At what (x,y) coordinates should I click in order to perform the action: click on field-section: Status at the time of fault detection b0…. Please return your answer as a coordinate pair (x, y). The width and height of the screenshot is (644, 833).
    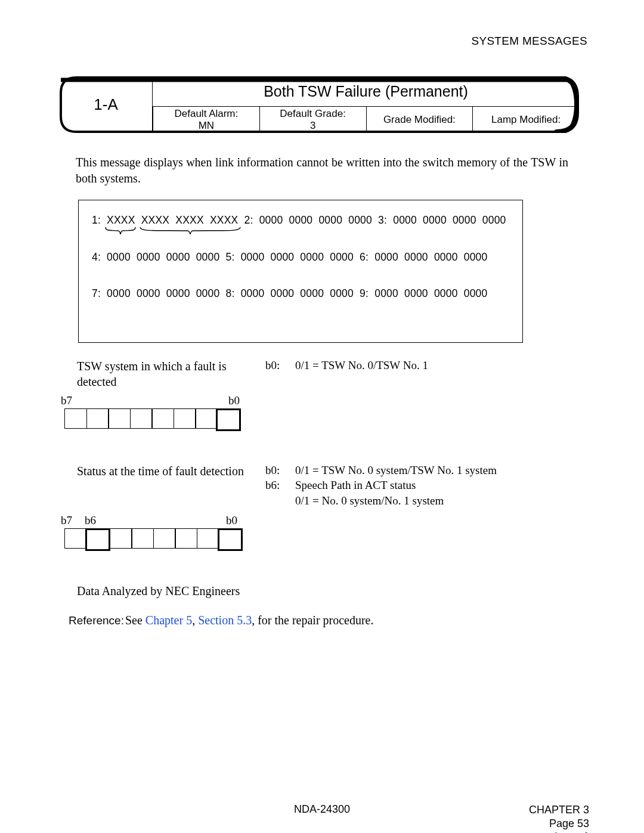
    Looking at the image, I should click on (335, 487).